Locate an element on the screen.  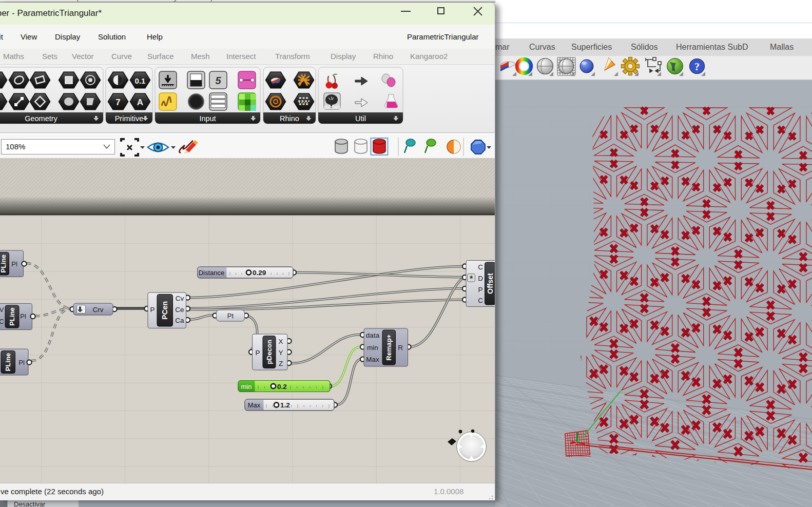
svg-text: 1.2 is located at coordinates (285, 405).